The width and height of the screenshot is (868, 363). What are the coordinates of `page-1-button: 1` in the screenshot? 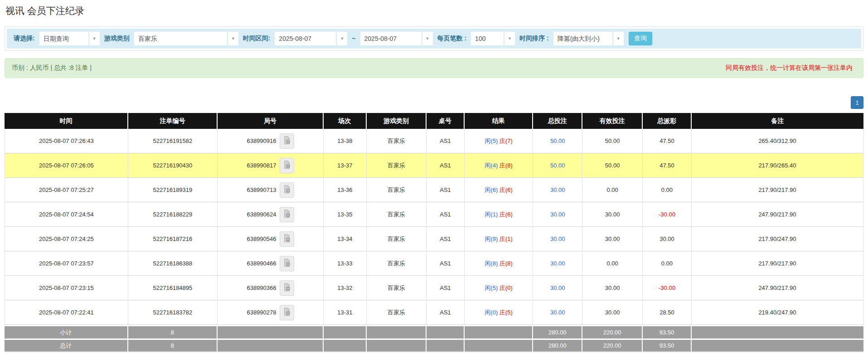 It's located at (857, 103).